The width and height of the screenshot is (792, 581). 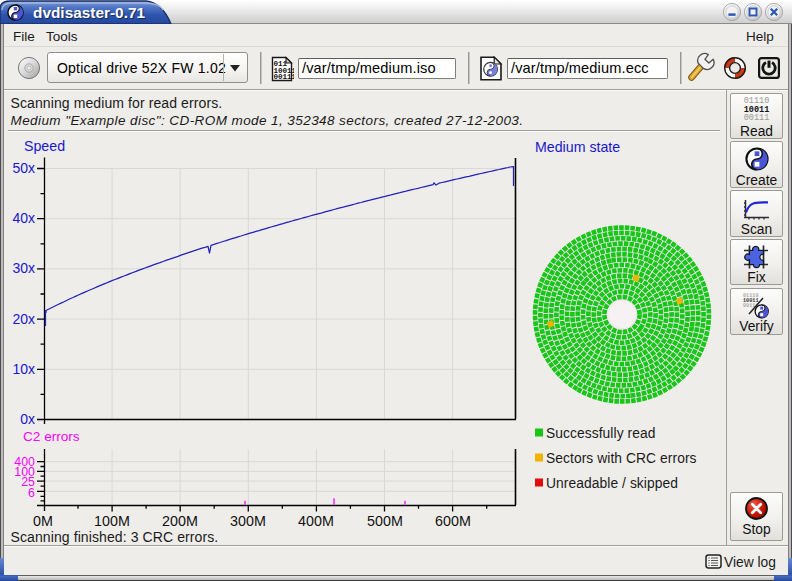 What do you see at coordinates (52, 436) in the screenshot?
I see `svg-text: C2 errors` at bounding box center [52, 436].